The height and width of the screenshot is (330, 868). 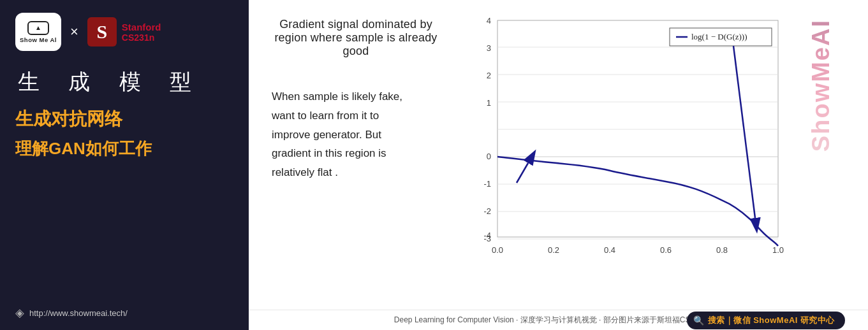 What do you see at coordinates (554, 250) in the screenshot?
I see `svg-text: 0.2` at bounding box center [554, 250].